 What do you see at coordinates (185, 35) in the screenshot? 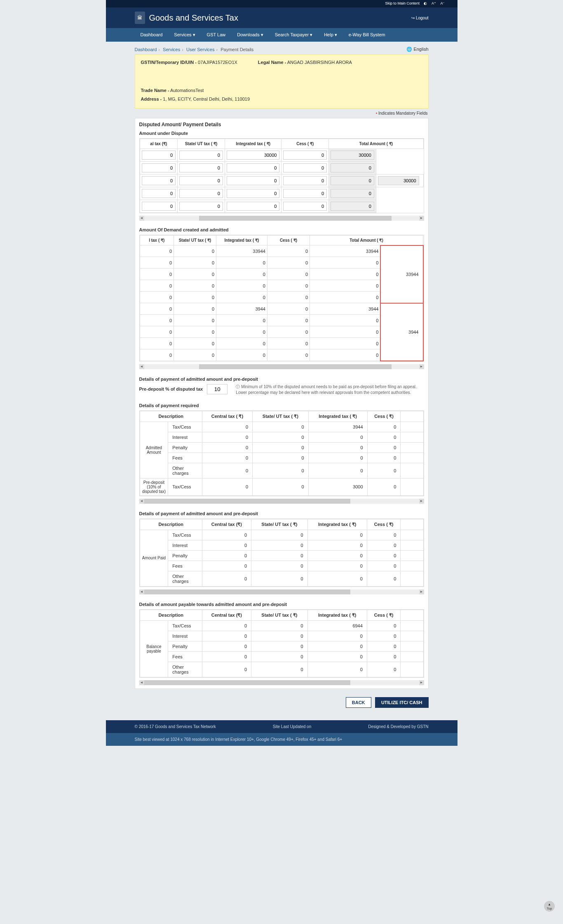
I see `nav-services: Services ▾` at bounding box center [185, 35].